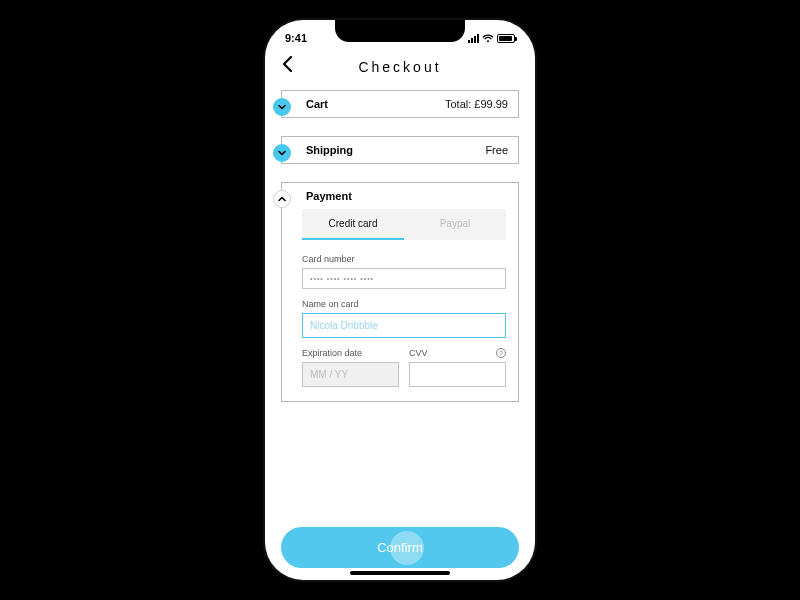  Describe the element at coordinates (404, 278) in the screenshot. I see `card-number-input: •••• •••• •••• ••••` at that location.